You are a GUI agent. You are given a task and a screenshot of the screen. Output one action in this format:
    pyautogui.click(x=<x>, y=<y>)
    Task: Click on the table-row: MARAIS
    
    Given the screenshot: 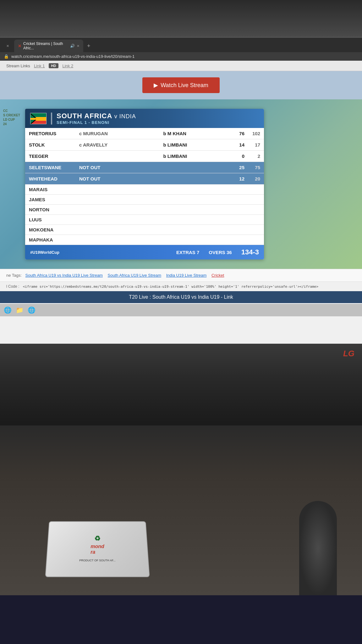 What is the action you would take?
    pyautogui.click(x=145, y=190)
    